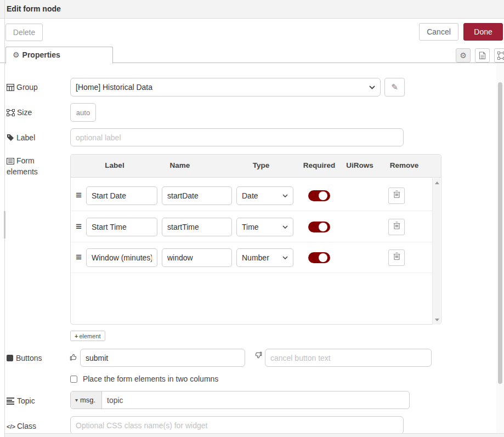 The height and width of the screenshot is (437, 504). Describe the element at coordinates (114, 166) in the screenshot. I see `column-header-label: Label` at that location.